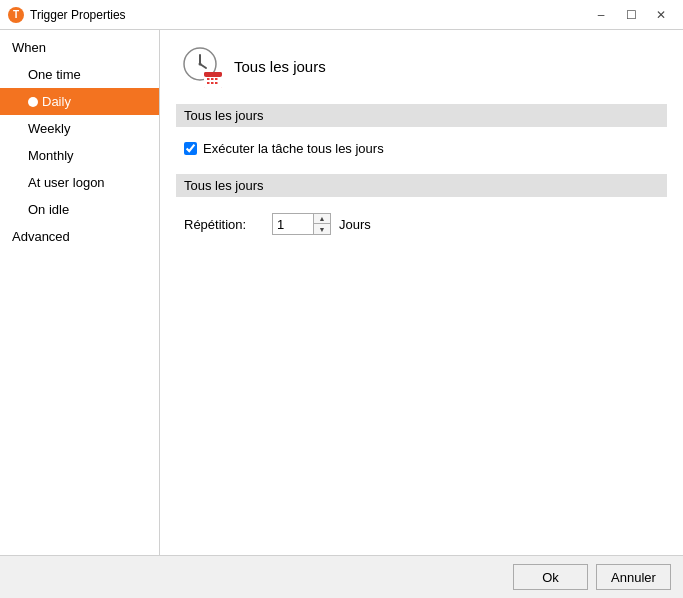 The image size is (683, 598). Describe the element at coordinates (16, 15) in the screenshot. I see `app-icon: T` at that location.